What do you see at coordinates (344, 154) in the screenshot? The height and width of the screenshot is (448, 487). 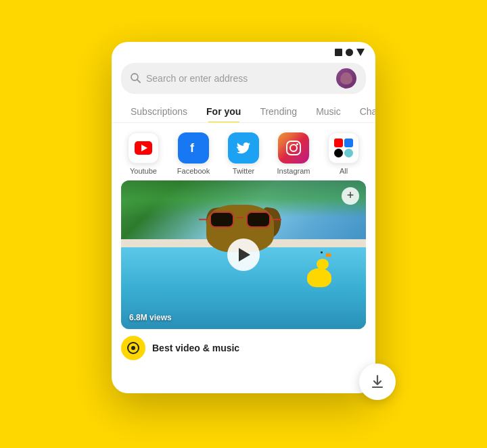 I see `social-item-all: All` at bounding box center [344, 154].